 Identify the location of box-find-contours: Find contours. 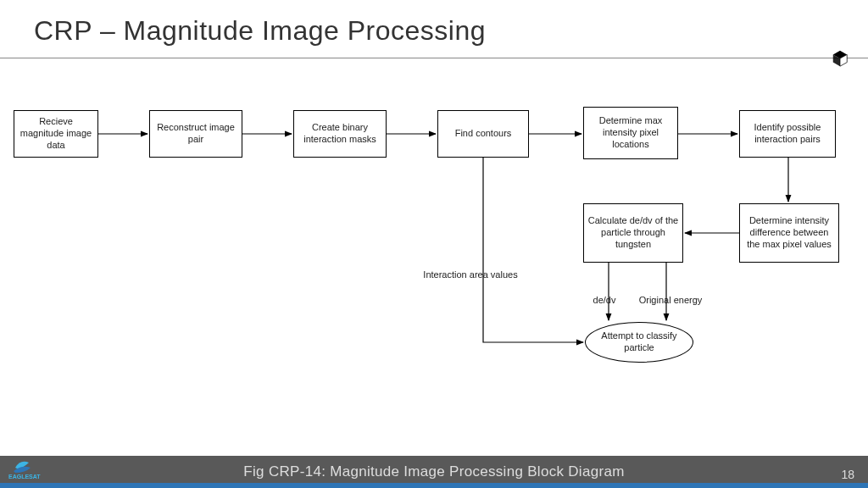
(483, 134).